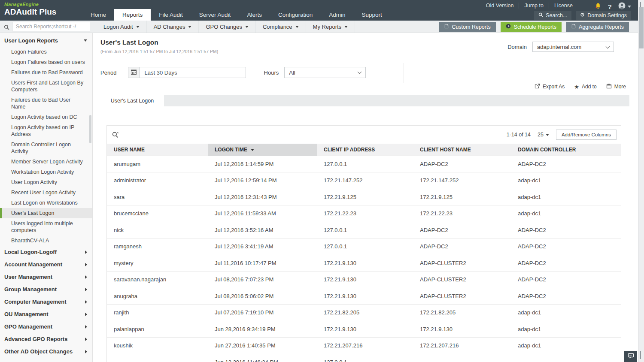 The height and width of the screenshot is (362, 644). I want to click on cell-logon-time: Jun 12,2016 11:46:24 PM, so click(262, 358).